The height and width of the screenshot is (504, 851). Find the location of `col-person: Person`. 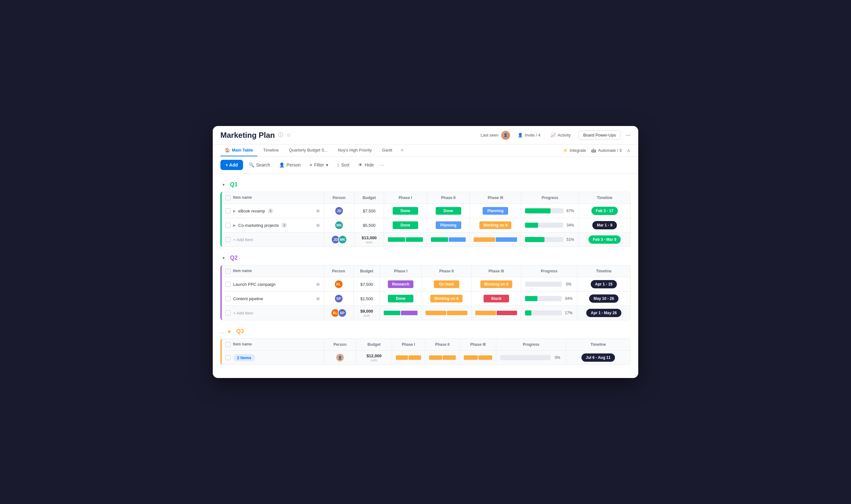

col-person: Person is located at coordinates (339, 271).